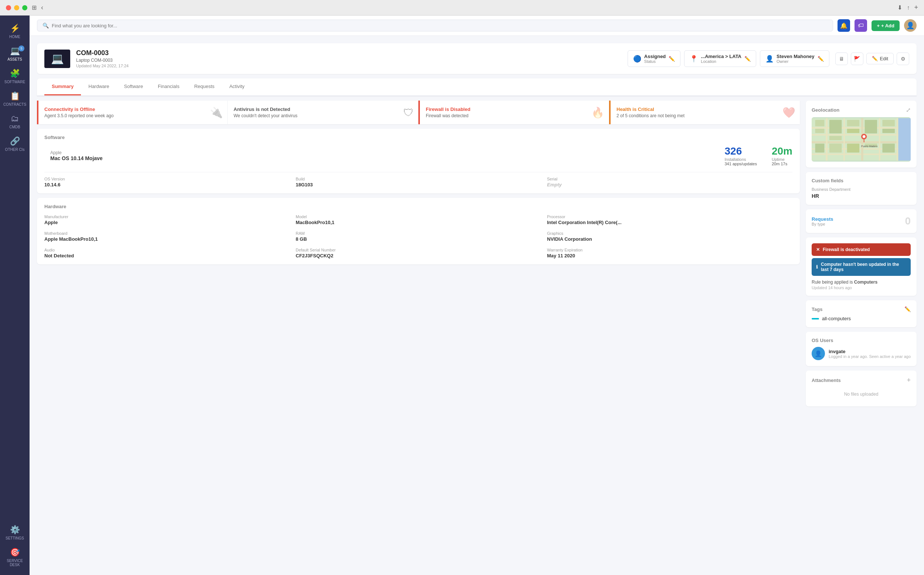 This screenshot has height=575, width=924. I want to click on sidebar-item-assets: 💻 ASSETS 5, so click(15, 54).